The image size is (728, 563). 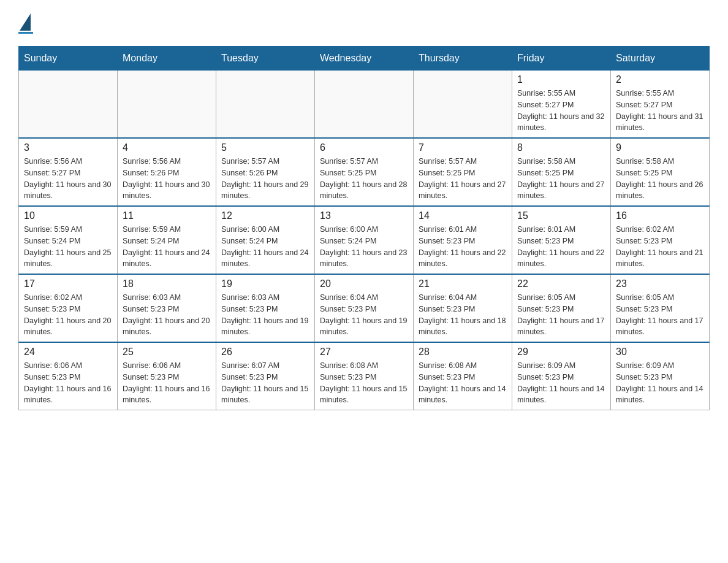 I want to click on day-number: 23, so click(x=660, y=284).